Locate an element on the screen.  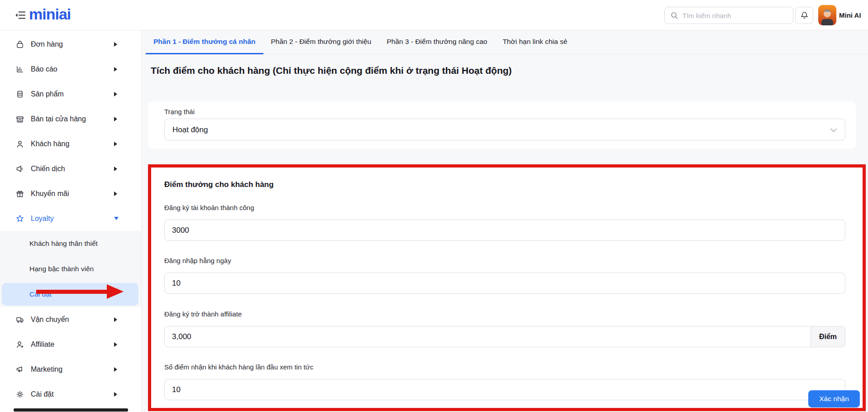
field-input-dang-ky-tro-thanh-affiliate is located at coordinates (488, 337).